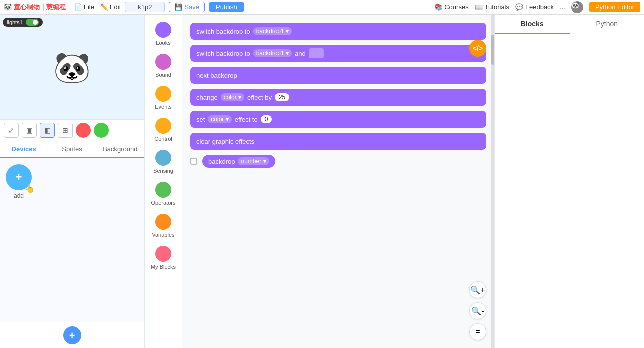 The image size is (644, 348). Describe the element at coordinates (163, 75) in the screenshot. I see `sound-label: Sound` at that location.